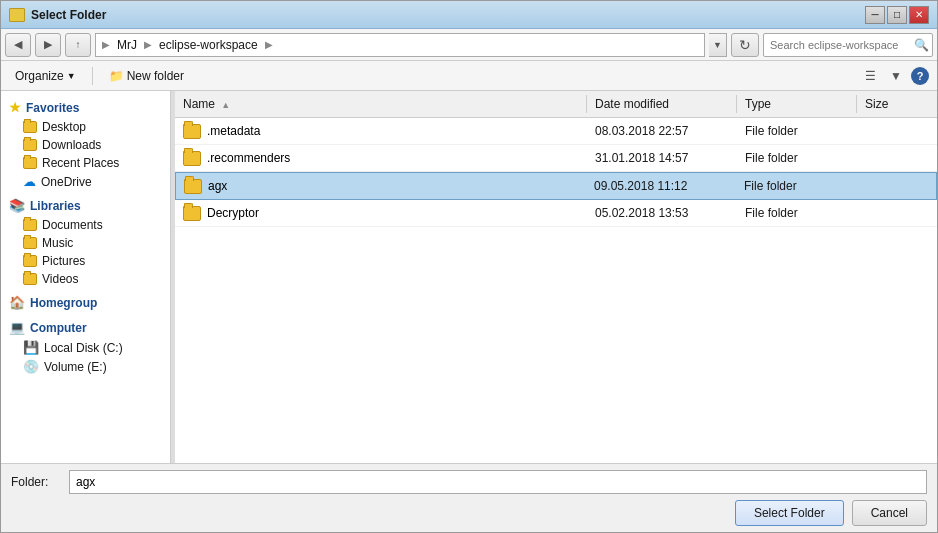 This screenshot has width=938, height=533. What do you see at coordinates (897, 104) in the screenshot?
I see `col-header-size: Size` at bounding box center [897, 104].